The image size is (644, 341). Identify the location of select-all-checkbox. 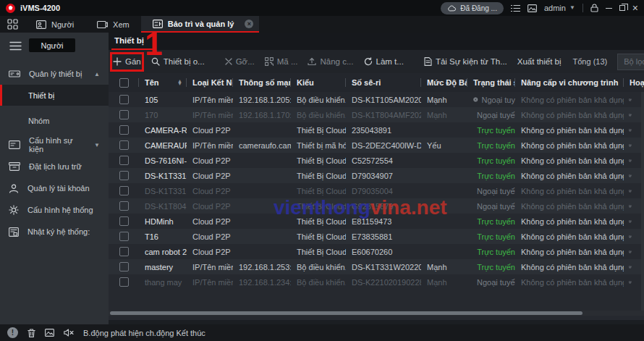
(124, 83).